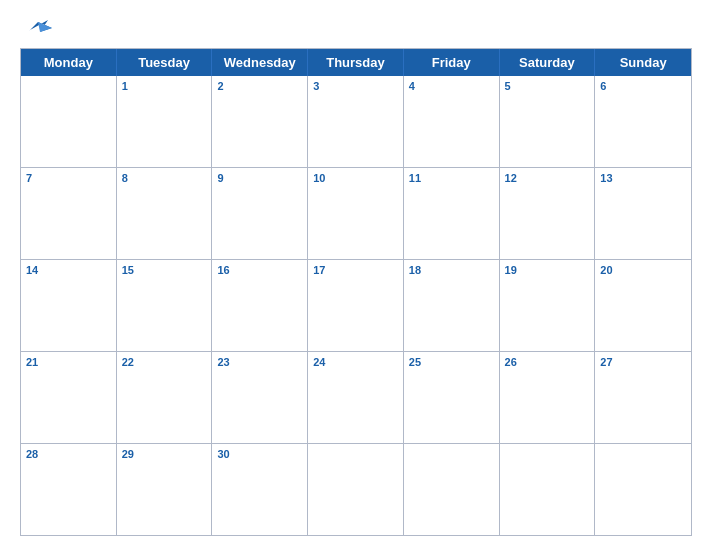  I want to click on day-number: 22, so click(164, 362).